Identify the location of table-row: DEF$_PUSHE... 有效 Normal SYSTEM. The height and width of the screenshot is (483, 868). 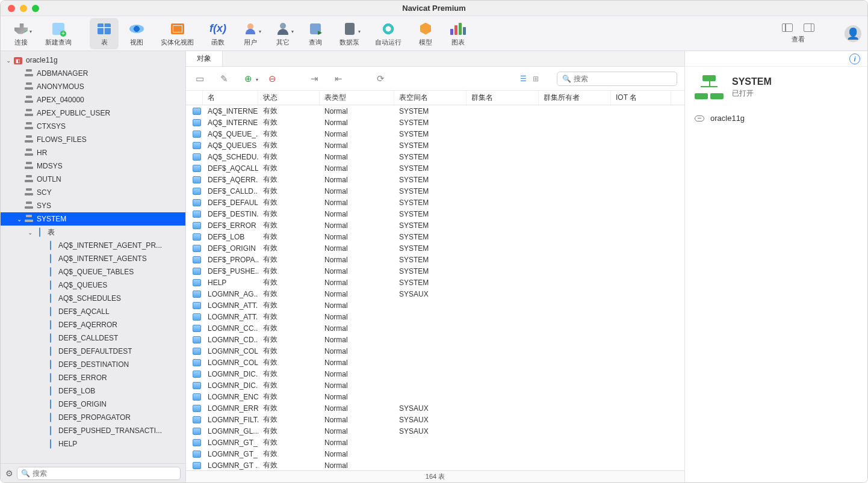
(435, 271).